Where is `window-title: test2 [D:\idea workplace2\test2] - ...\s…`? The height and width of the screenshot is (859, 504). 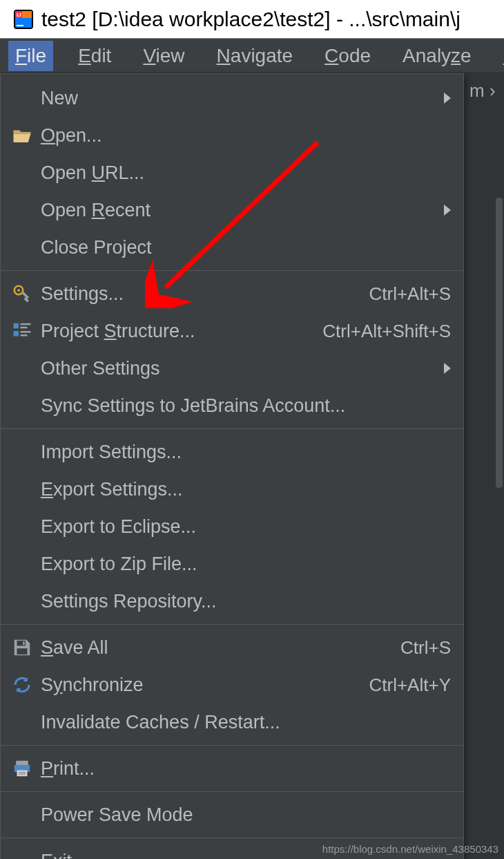 window-title: test2 [D:\idea workplace2\test2] - ...\s… is located at coordinates (251, 19).